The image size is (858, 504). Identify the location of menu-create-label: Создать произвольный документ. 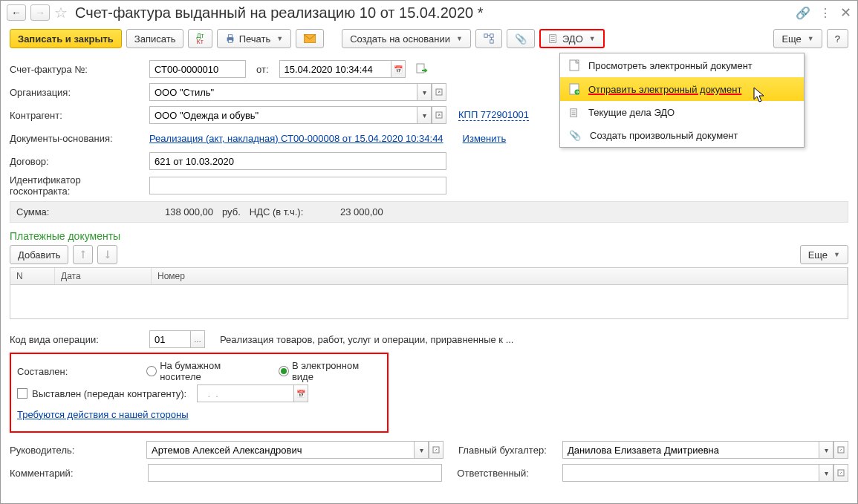
(692, 135).